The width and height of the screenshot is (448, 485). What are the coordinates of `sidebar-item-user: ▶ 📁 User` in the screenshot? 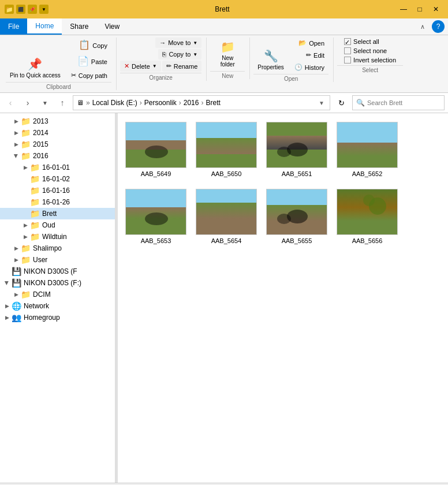 It's located at (58, 260).